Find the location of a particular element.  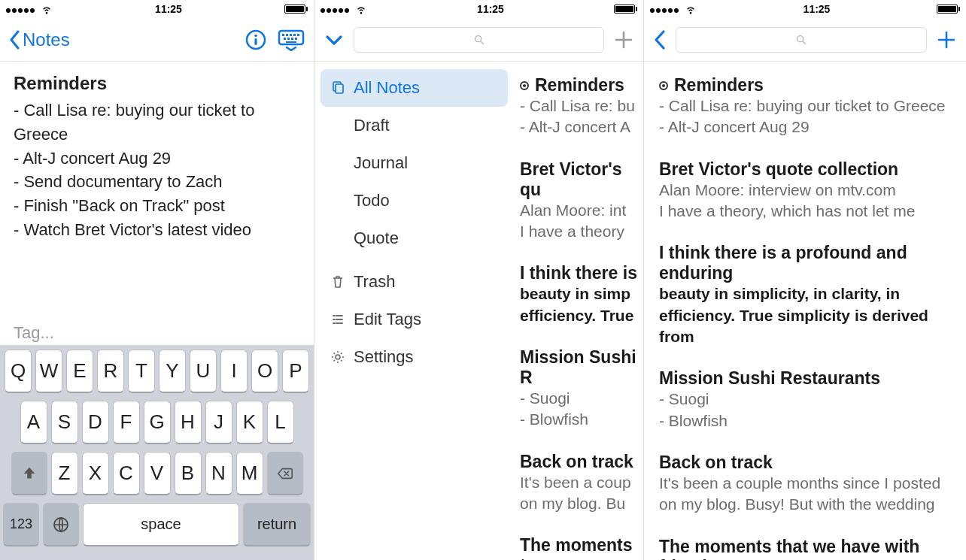

key-l: L is located at coordinates (281, 422).